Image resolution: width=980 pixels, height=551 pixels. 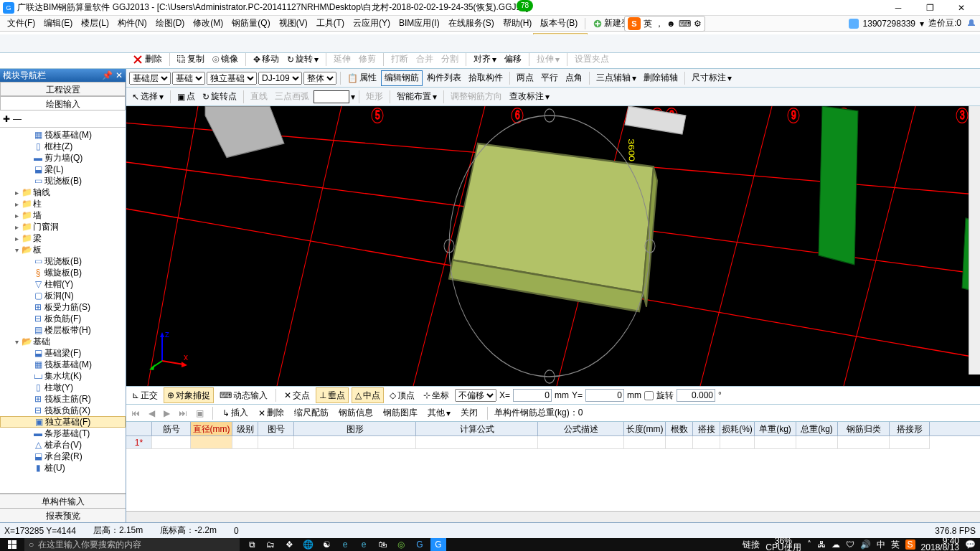 I want to click on tree-beam2: ▸📁梁, so click(x=63, y=238).